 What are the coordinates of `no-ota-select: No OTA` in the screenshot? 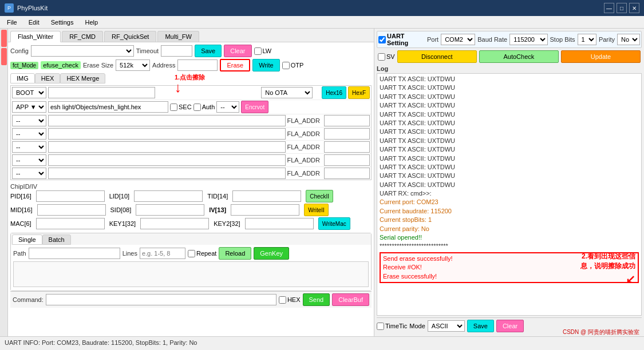 It's located at (287, 93).